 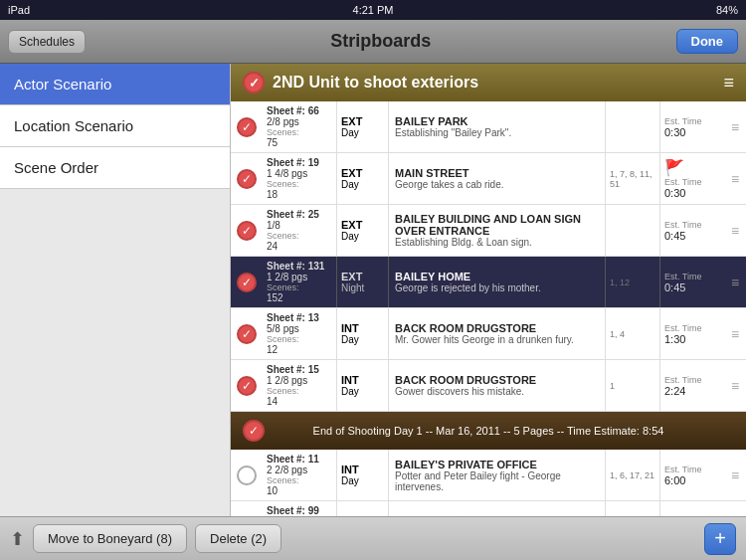 I want to click on day-separator: ✓ End of Shooting Day 1 -- Mar 16, 2011 …, so click(x=488, y=431).